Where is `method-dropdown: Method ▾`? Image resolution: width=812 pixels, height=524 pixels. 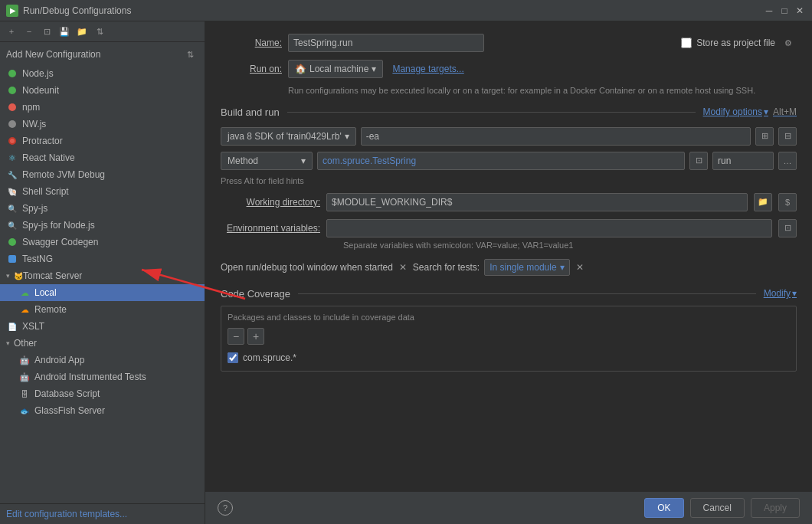 method-dropdown: Method ▾ is located at coordinates (267, 161).